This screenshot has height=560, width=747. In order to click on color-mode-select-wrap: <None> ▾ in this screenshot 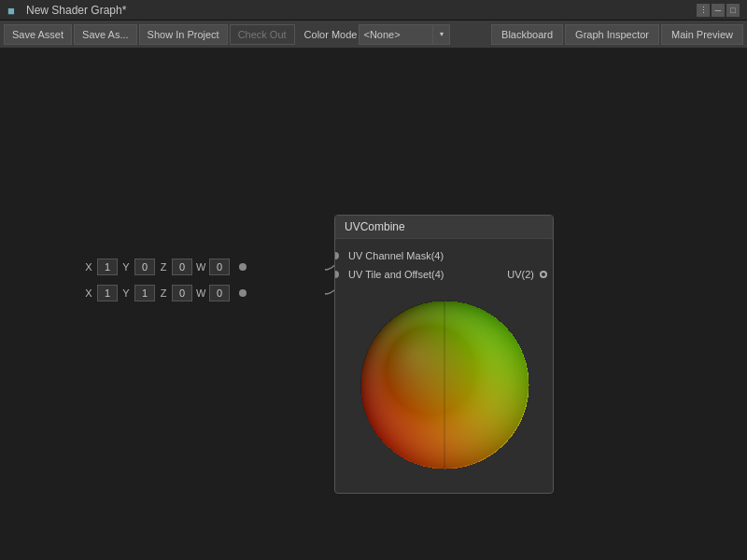, I will do `click(404, 35)`.